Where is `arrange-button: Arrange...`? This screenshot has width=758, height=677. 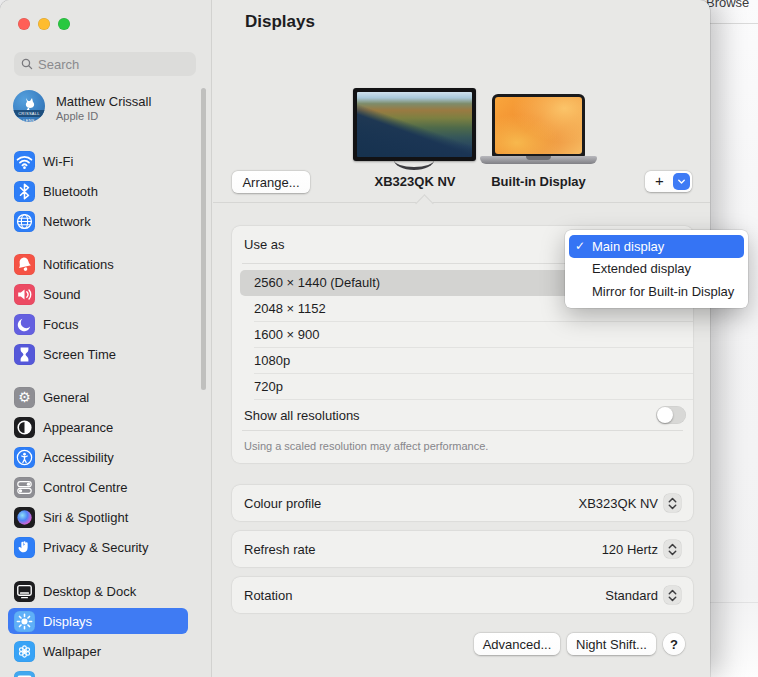 arrange-button: Arrange... is located at coordinates (271, 182).